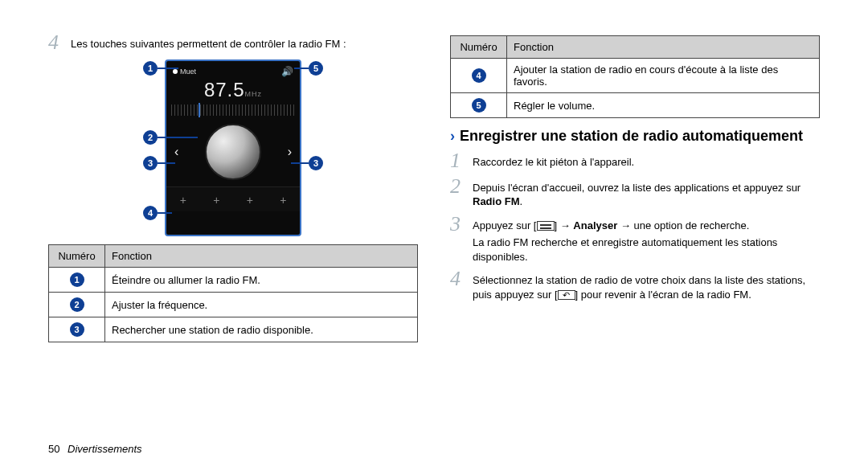 The image size is (868, 471). Describe the element at coordinates (635, 161) in the screenshot. I see `step-1: 1 Raccordez le kit piéton à l'appareil.` at that location.